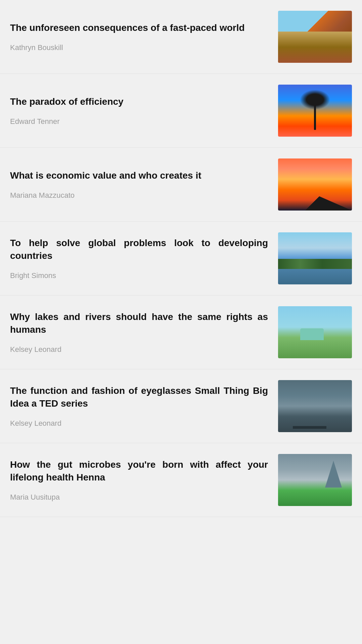 The width and height of the screenshot is (362, 644). Describe the element at coordinates (144, 111) in the screenshot. I see `article-text: The paradox of efficiencyEdward Tenner` at that location.